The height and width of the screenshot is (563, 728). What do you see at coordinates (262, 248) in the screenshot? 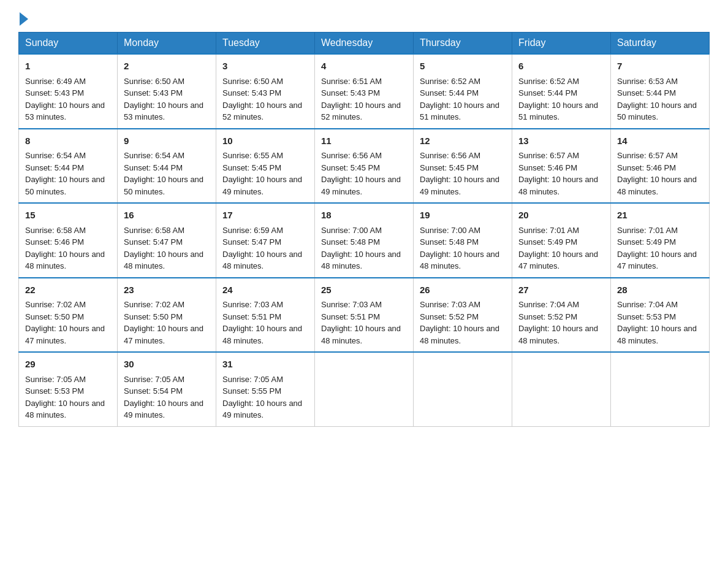
I see `day-info: Sunrise: 6:59 AMSunset: 5:47 PMDaylight:…` at bounding box center [262, 248].